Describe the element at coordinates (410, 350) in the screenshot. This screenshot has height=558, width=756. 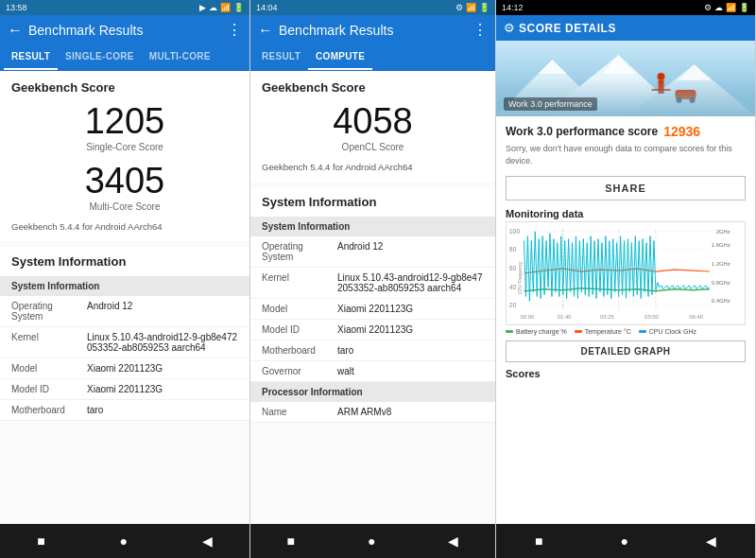
I see `sys-value-motherboard-p2: taro` at that location.